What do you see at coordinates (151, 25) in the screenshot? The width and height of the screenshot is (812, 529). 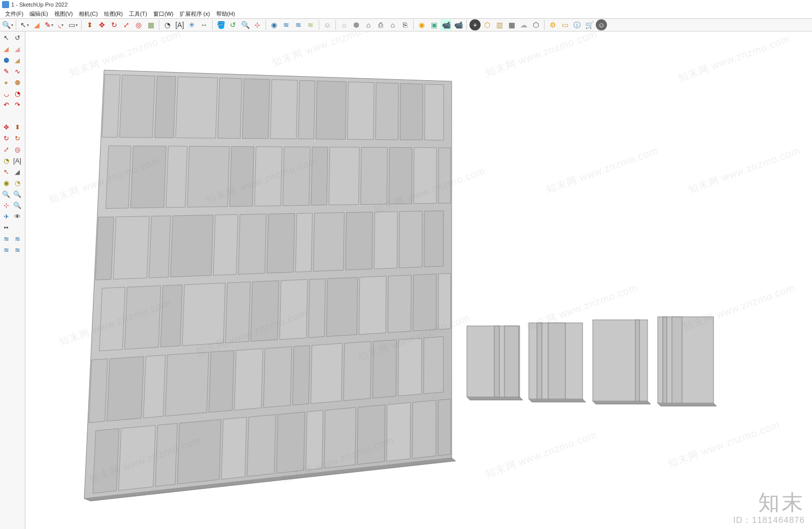 I see `tape-icon: ▦` at bounding box center [151, 25].